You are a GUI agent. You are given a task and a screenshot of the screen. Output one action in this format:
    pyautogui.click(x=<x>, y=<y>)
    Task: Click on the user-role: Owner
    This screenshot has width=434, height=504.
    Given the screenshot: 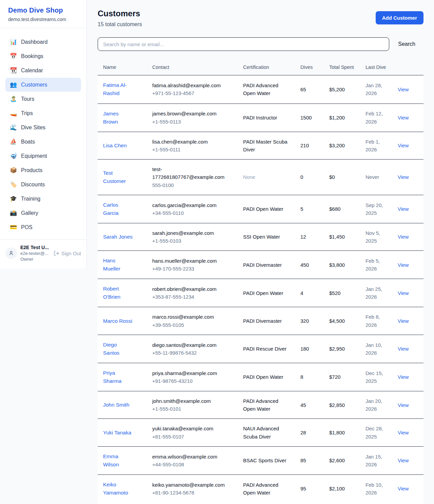 What is the action you would take?
    pyautogui.click(x=35, y=259)
    